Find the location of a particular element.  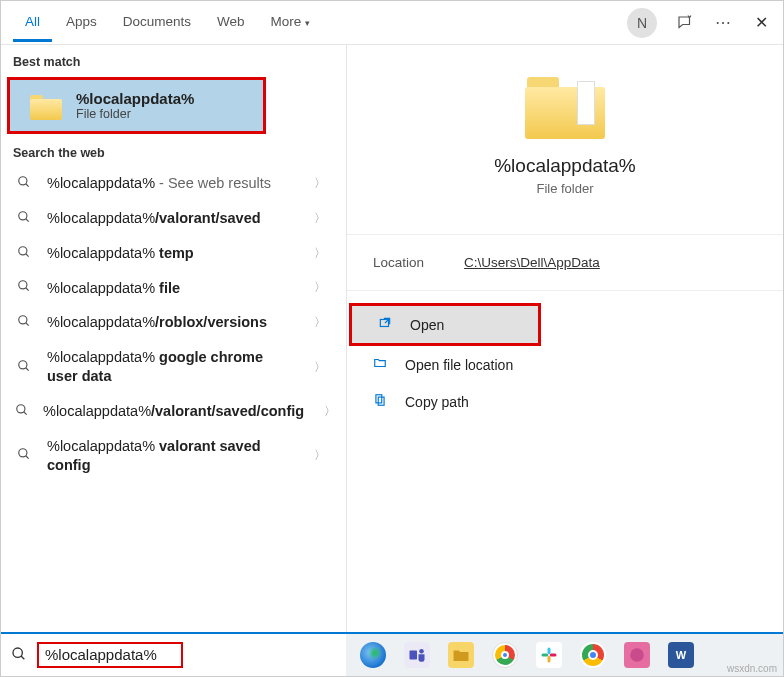

scope-tabs: All Apps Documents Web More▾ is located at coordinates (168, 23).